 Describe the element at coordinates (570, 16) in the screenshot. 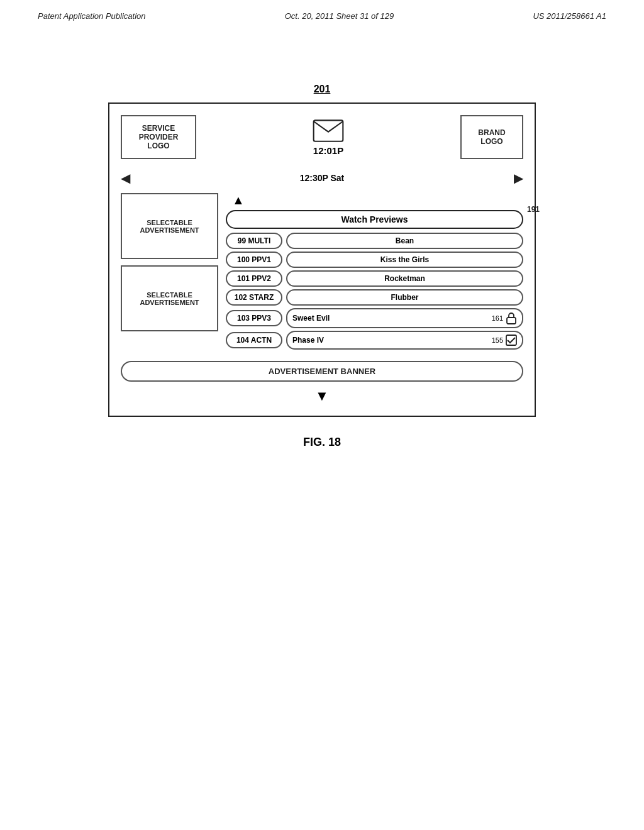

I see `header-right: US 2011/258661 A1` at that location.